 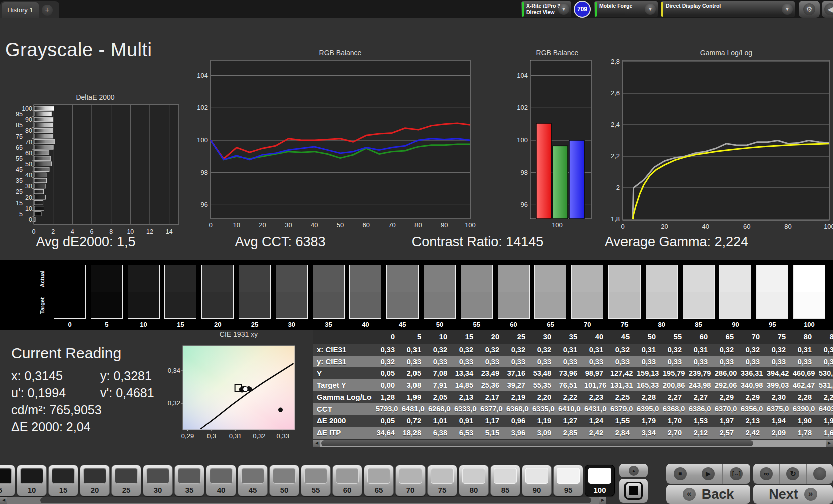 What do you see at coordinates (20, 10) in the screenshot?
I see `tab-label: History 1` at bounding box center [20, 10].